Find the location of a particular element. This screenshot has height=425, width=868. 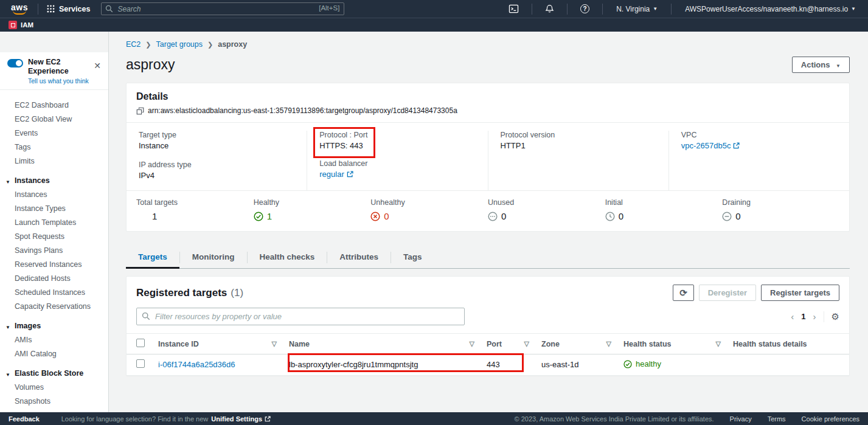

new-ec2-experience-panel: New EC2 Experience Tell us what you thin… is located at coordinates (54, 71).